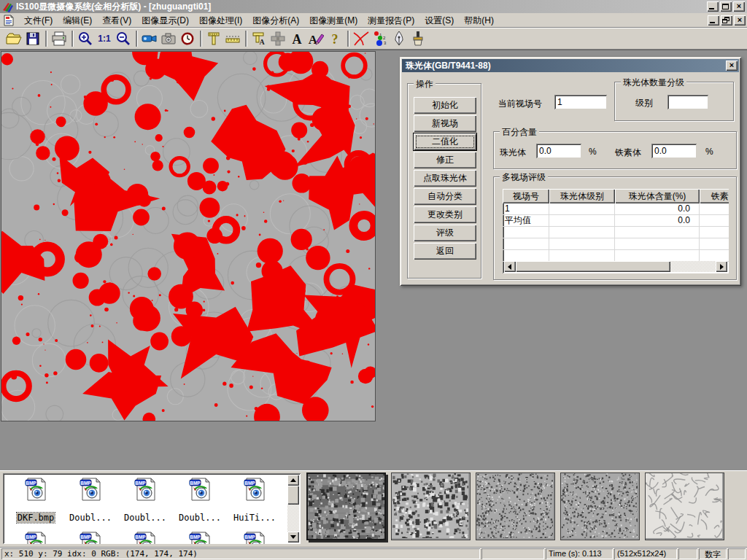 This screenshot has width=747, height=560. I want to click on zoom-in-button, so click(85, 39).